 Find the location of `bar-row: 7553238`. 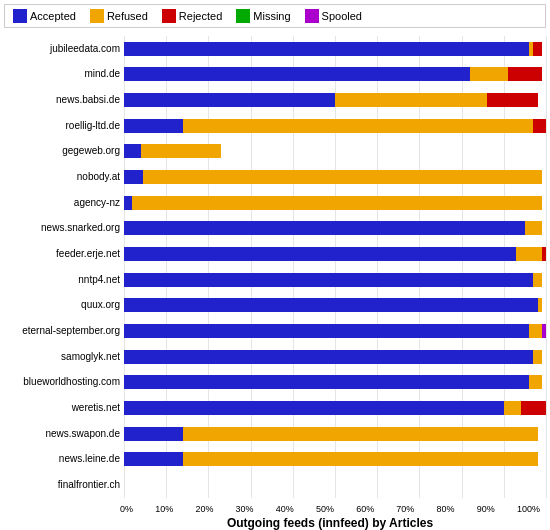

bar-row: 7553238 is located at coordinates (335, 254).